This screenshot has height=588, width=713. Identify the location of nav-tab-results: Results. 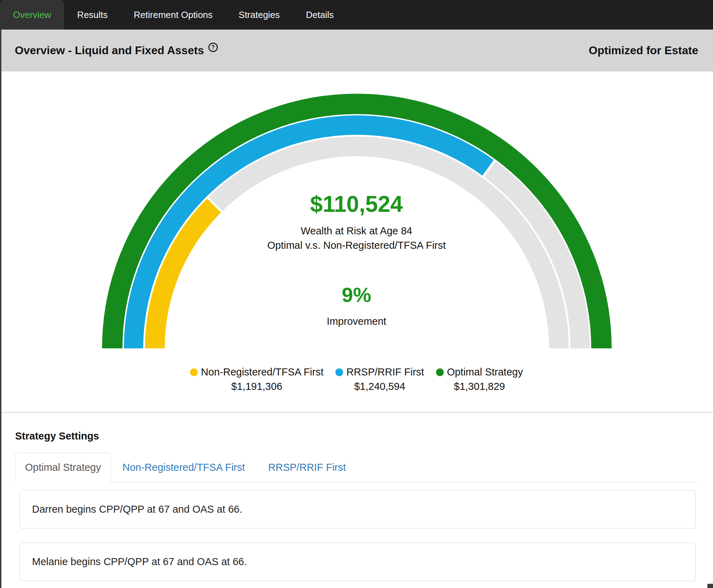
(92, 15).